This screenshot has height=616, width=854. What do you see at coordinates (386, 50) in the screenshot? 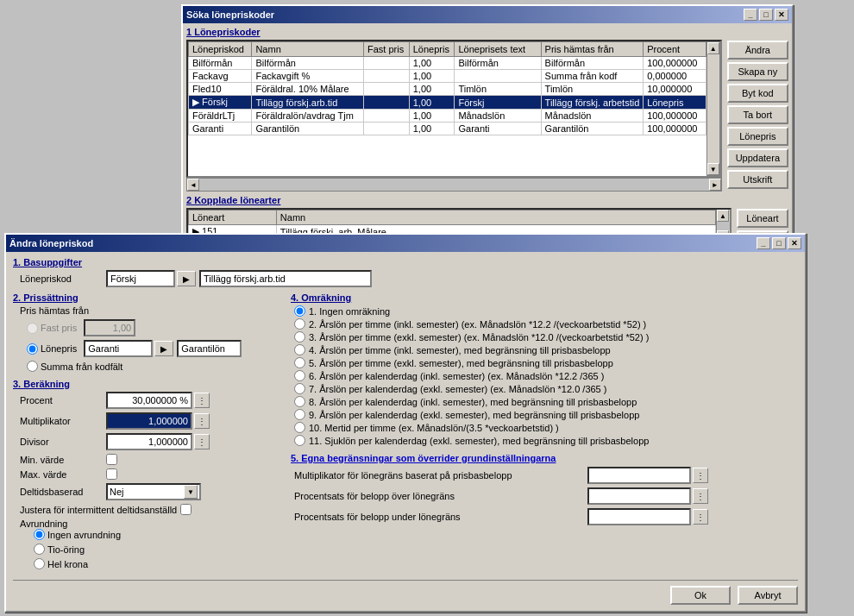
I see `col-fastpris: Fast pris` at bounding box center [386, 50].